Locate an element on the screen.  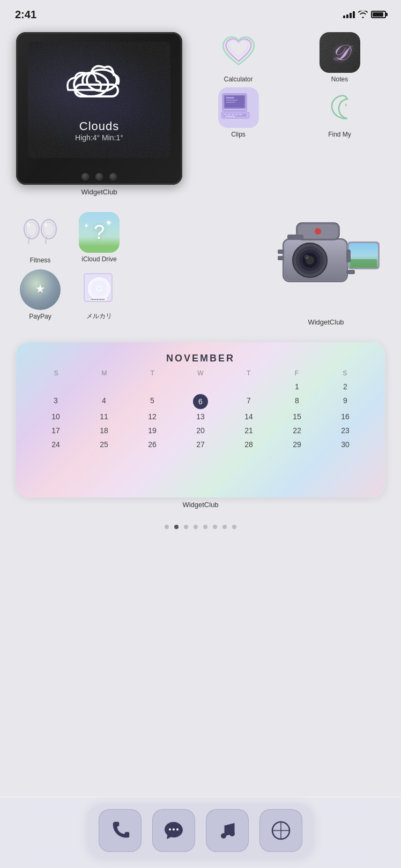
calendar-month: NOVEMBER is located at coordinates (200, 359).